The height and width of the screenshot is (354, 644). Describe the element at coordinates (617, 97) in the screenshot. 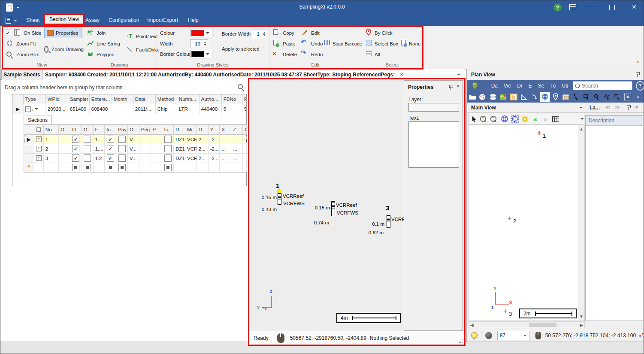

I see `rect-deselect-cursor-icon` at that location.